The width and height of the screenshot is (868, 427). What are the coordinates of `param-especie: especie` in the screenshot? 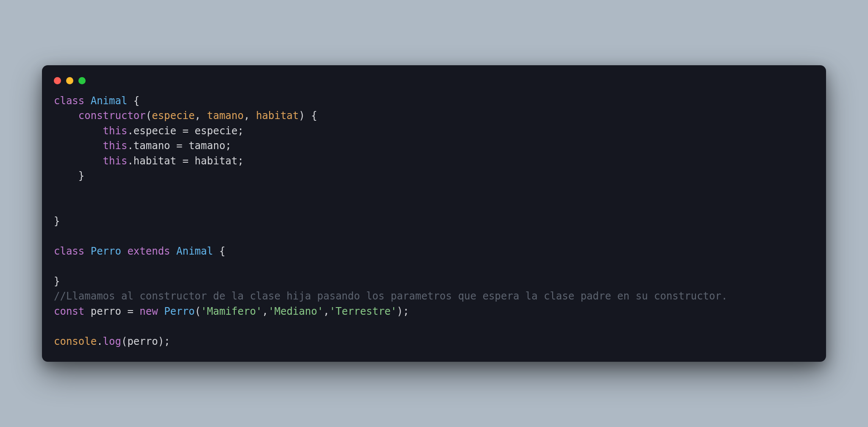 It's located at (173, 116).